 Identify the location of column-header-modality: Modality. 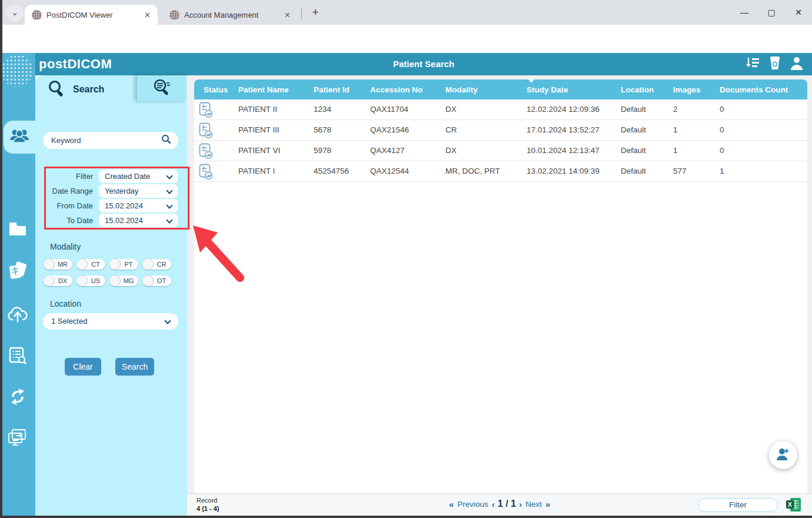
(461, 89).